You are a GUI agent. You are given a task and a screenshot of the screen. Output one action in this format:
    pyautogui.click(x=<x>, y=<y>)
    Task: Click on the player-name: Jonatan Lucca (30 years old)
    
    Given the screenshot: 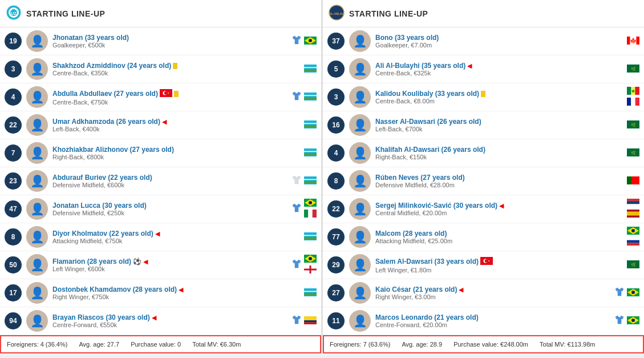 What is the action you would take?
    pyautogui.click(x=99, y=206)
    